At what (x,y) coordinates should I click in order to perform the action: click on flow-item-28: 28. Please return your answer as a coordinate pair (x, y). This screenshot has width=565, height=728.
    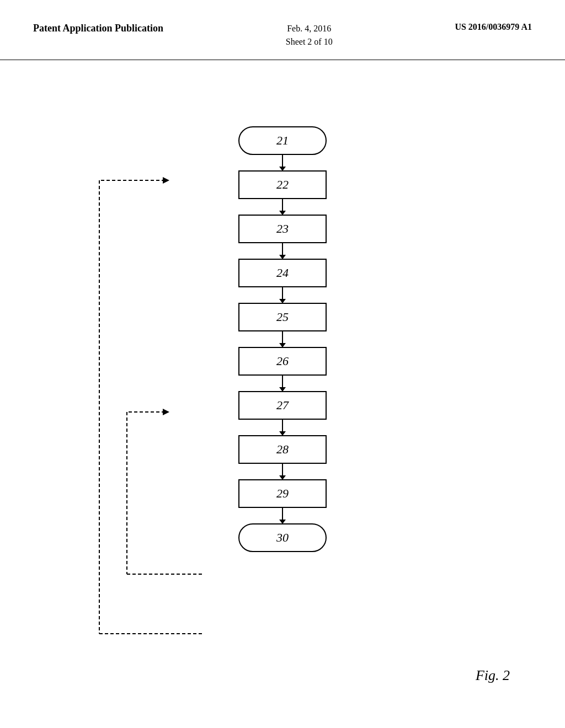
    Looking at the image, I should click on (282, 457).